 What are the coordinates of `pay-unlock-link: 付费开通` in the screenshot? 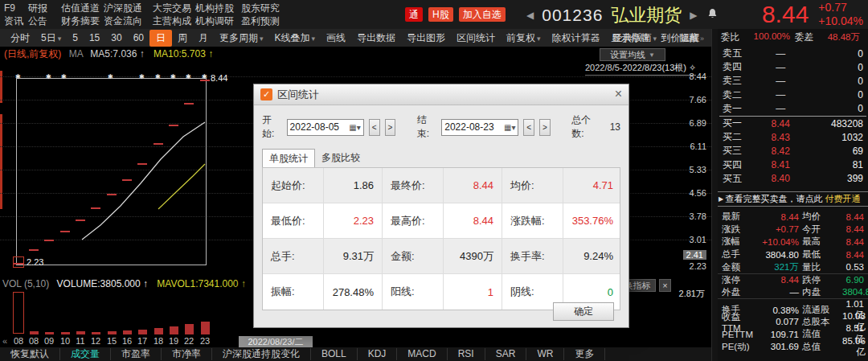 It's located at (843, 199).